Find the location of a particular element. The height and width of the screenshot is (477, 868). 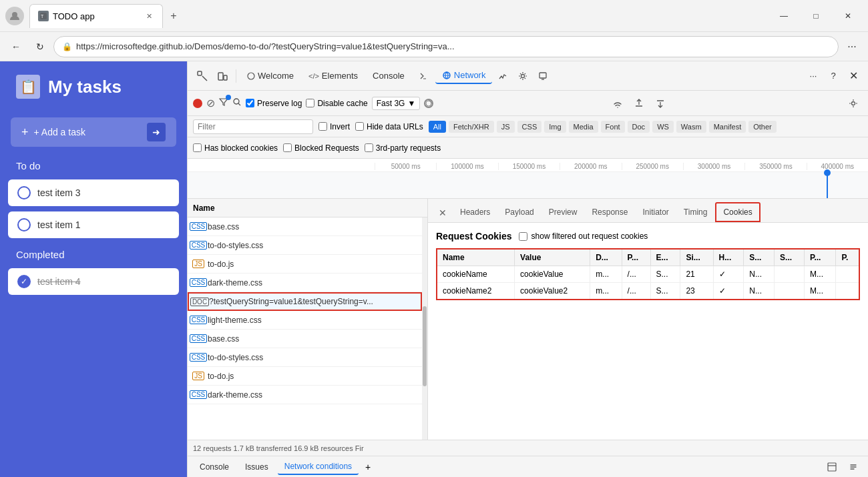

filter-input is located at coordinates (253, 127).